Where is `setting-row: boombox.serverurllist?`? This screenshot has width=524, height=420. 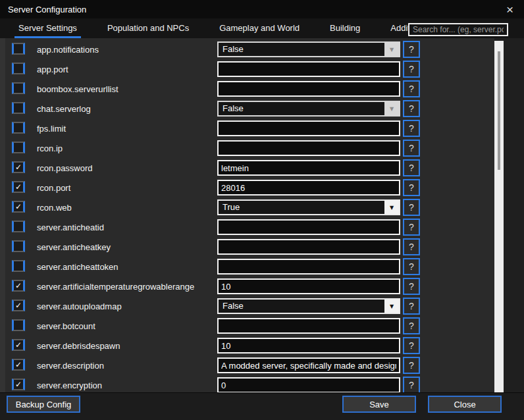
setting-row: boombox.serverurllist? is located at coordinates (250, 89).